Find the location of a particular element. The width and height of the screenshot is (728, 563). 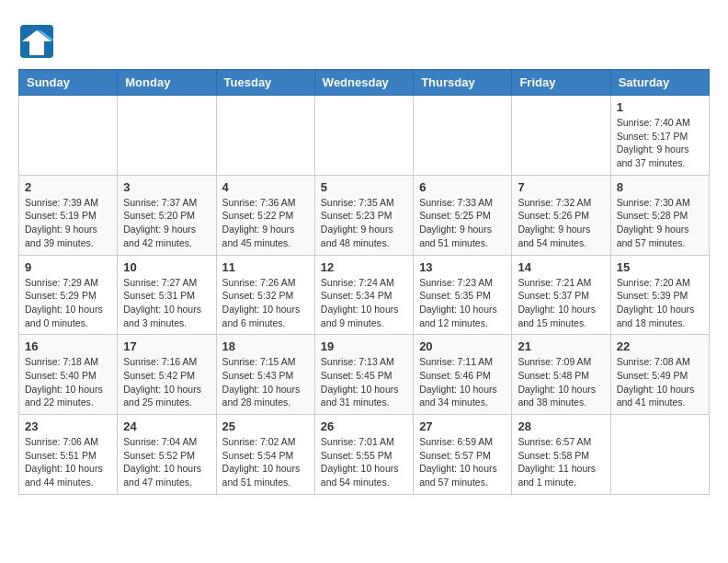

day-cell: 5Sunrise: 7:35 AM Sunset: 5:23 PM Daylig… is located at coordinates (364, 215).